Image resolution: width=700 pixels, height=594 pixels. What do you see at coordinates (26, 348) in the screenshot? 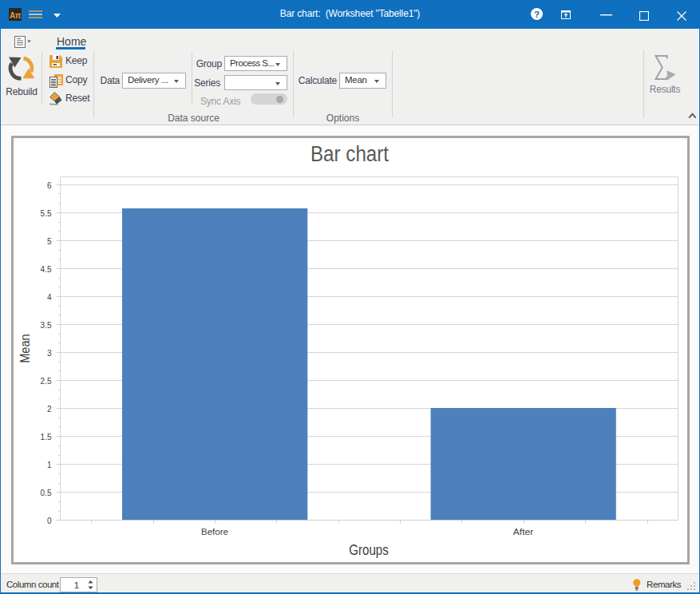
I see `svg-text: Mean` at bounding box center [26, 348].